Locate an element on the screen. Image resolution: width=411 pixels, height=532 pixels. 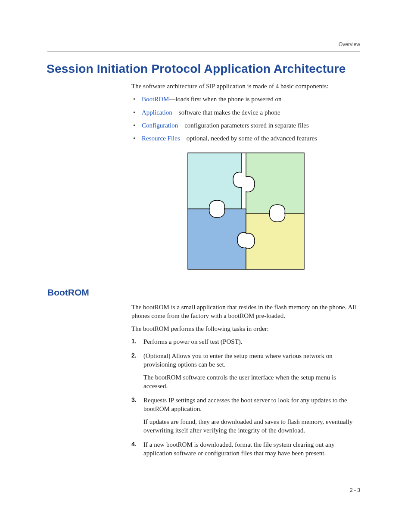
intro-paragraph: The software architecture of SIP applica… is located at coordinates (246, 86).